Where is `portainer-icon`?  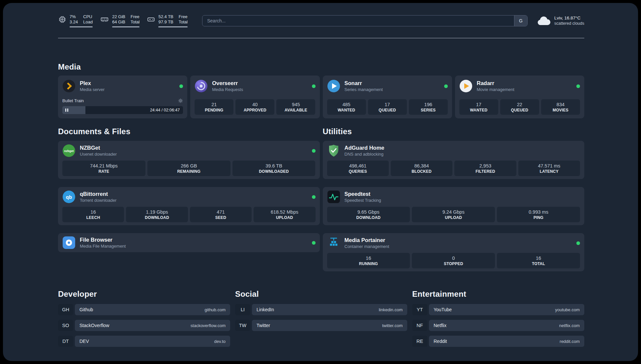 portainer-icon is located at coordinates (334, 243).